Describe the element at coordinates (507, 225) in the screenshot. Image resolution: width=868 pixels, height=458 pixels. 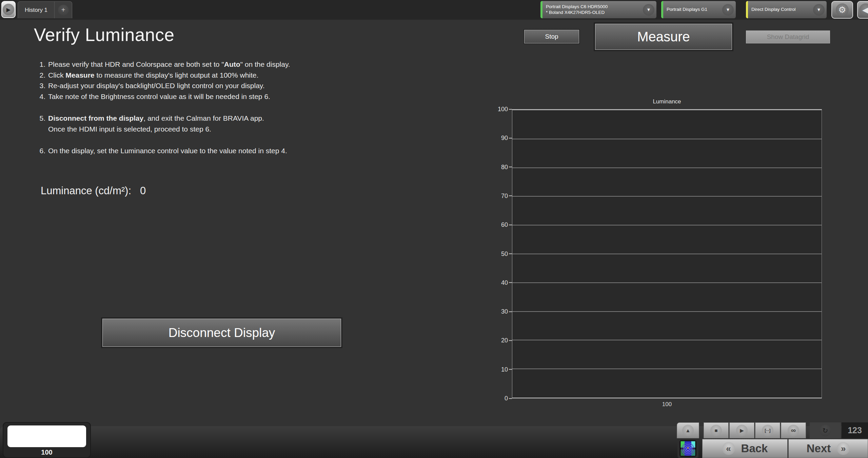
I see `chart-y-tick: 60` at that location.